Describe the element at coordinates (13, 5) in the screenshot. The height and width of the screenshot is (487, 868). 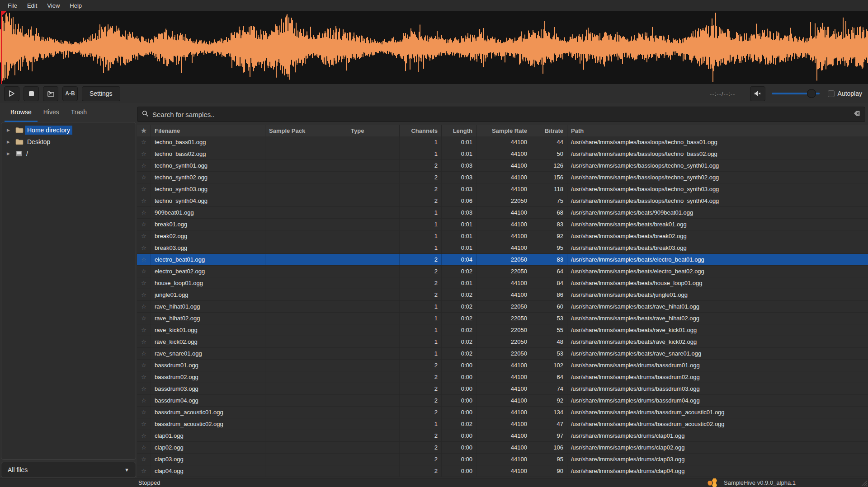
I see `menu-file: File` at that location.